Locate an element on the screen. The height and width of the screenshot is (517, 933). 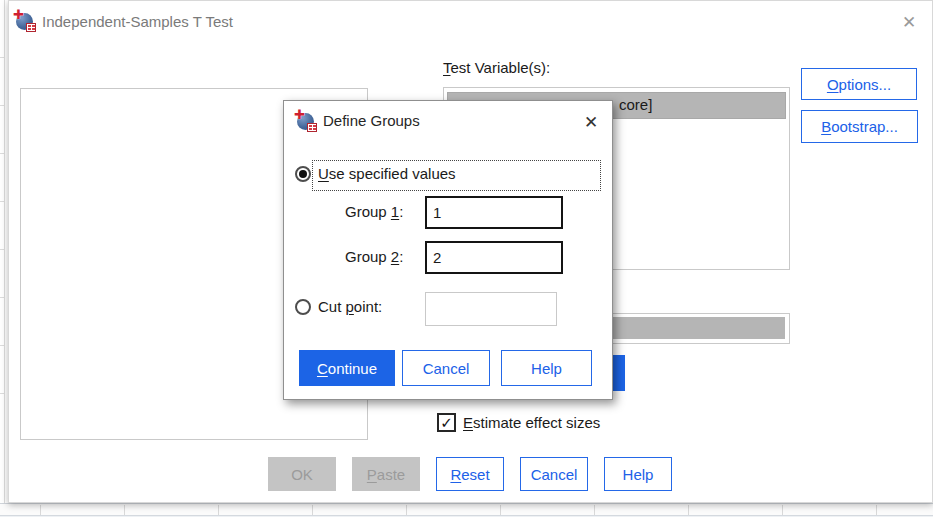
dialog-title: Independent-Samples T Test is located at coordinates (138, 22).